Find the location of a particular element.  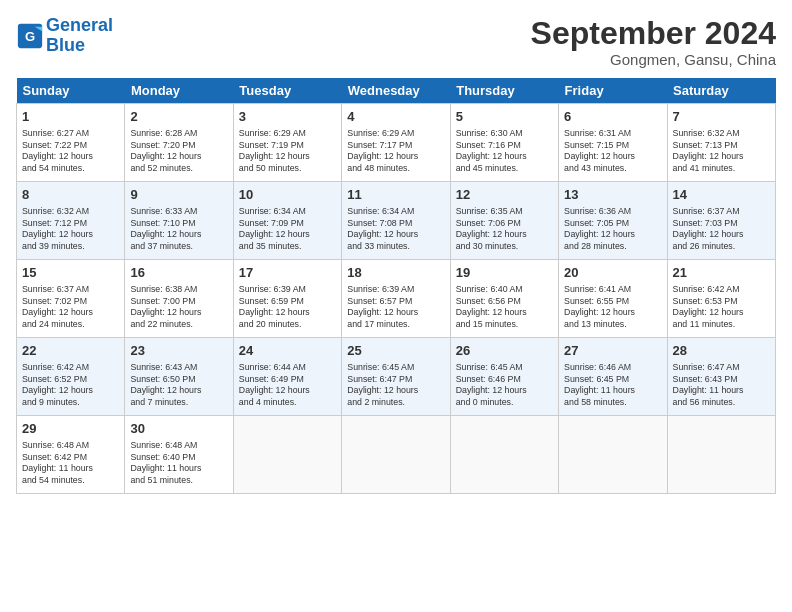

day-detail: Sunrise: 6:48 AMSunset: 6:40 PMDaylight:… is located at coordinates (178, 464).